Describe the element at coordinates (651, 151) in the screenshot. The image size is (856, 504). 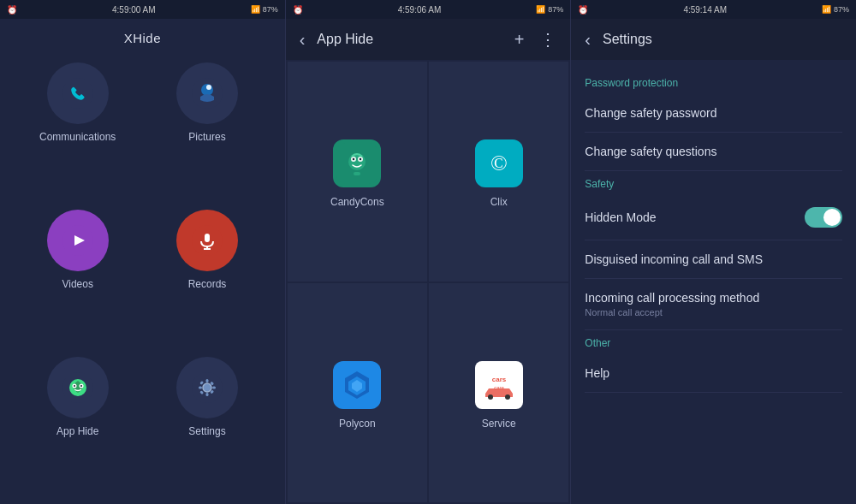
I see `change-safety-questions-text: Change safety questions` at that location.